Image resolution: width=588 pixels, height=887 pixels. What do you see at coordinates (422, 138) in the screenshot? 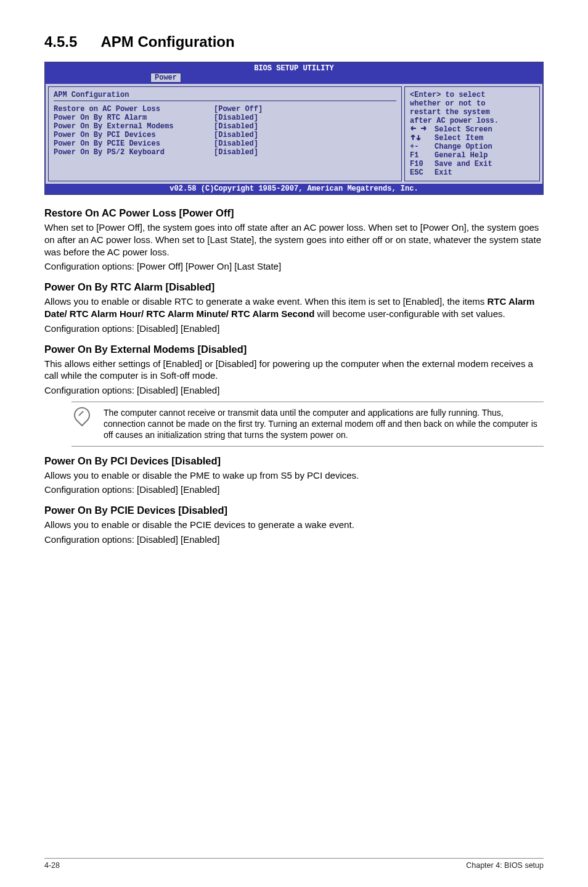
I see `arrows-ud-icon` at bounding box center [422, 138].